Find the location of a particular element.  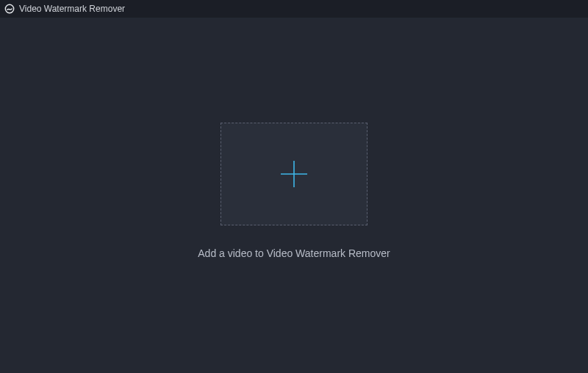

app-title: Video Watermark Remover is located at coordinates (72, 9).